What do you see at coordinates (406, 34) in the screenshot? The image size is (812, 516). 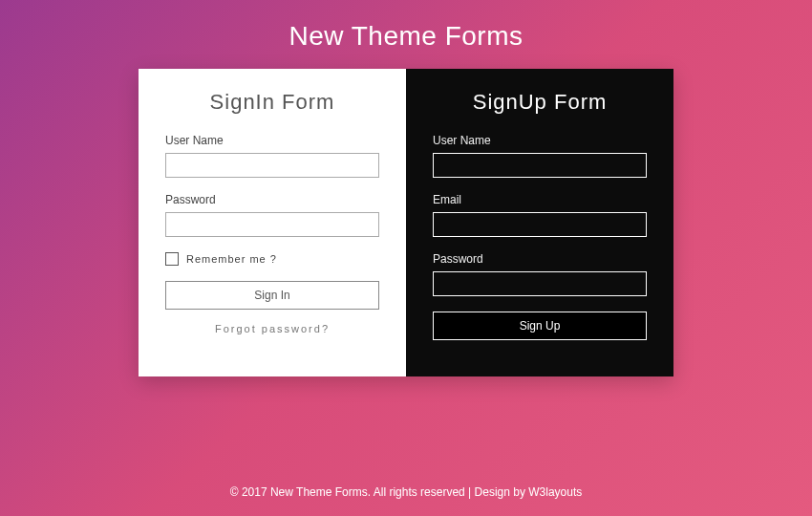 I see `page-title: New Theme Forms` at bounding box center [406, 34].